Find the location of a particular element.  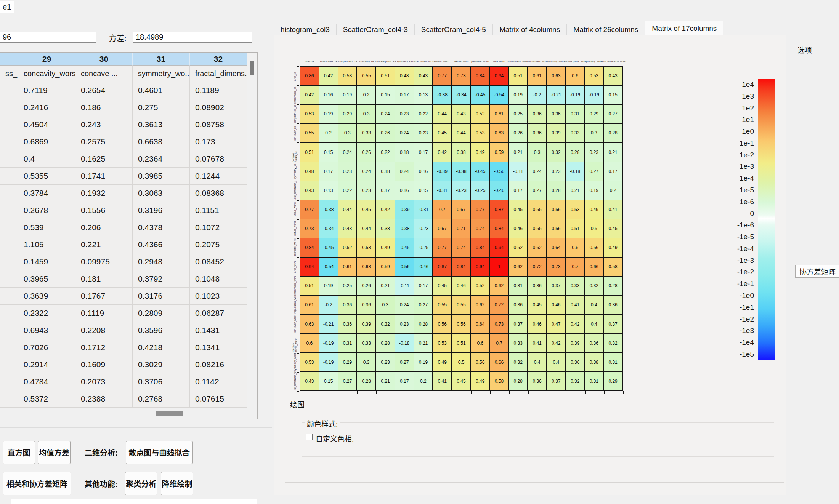

table-cell: 1.105 is located at coordinates (47, 245).